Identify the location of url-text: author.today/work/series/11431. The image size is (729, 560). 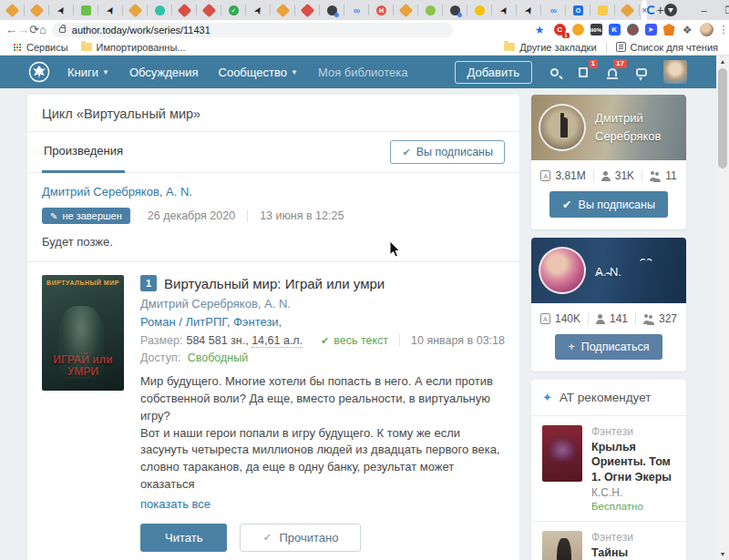
(141, 30).